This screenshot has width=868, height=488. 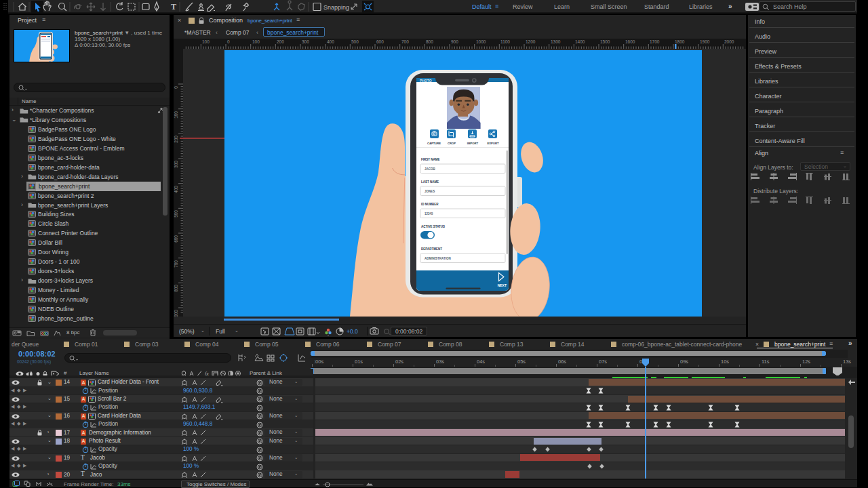 What do you see at coordinates (174, 7) in the screenshot?
I see `svg-text: T` at bounding box center [174, 7].